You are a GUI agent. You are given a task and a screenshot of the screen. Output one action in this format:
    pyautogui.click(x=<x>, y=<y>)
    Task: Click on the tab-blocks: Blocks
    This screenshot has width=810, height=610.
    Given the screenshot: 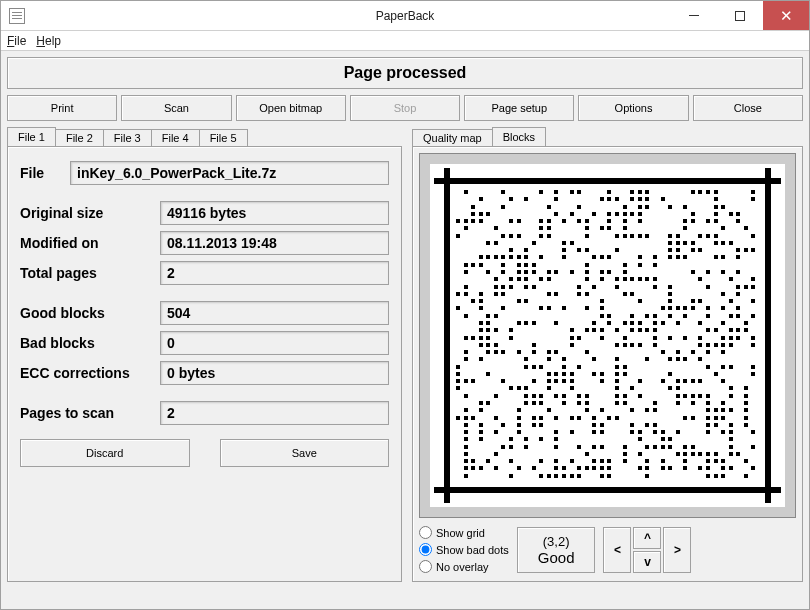 What is the action you would take?
    pyautogui.click(x=519, y=136)
    